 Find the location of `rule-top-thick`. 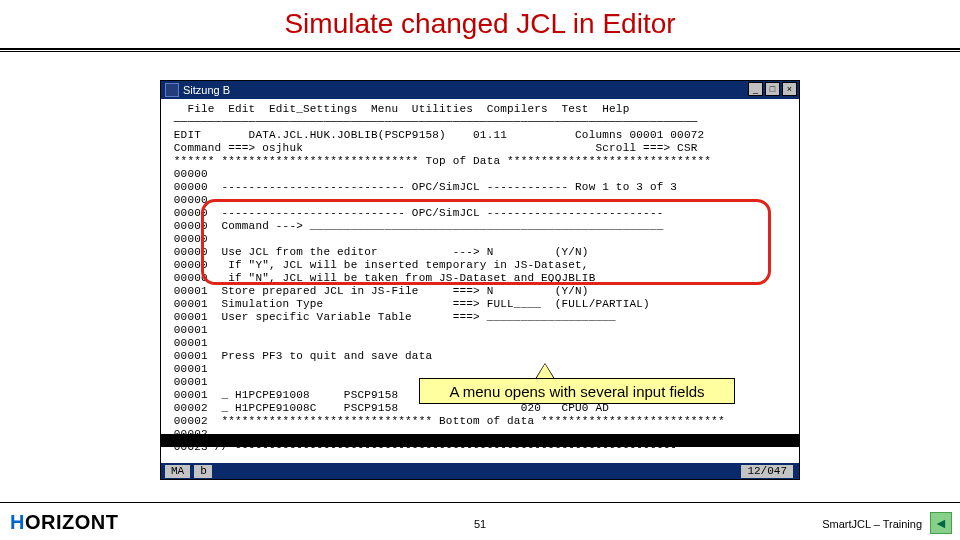

rule-top-thick is located at coordinates (480, 49).